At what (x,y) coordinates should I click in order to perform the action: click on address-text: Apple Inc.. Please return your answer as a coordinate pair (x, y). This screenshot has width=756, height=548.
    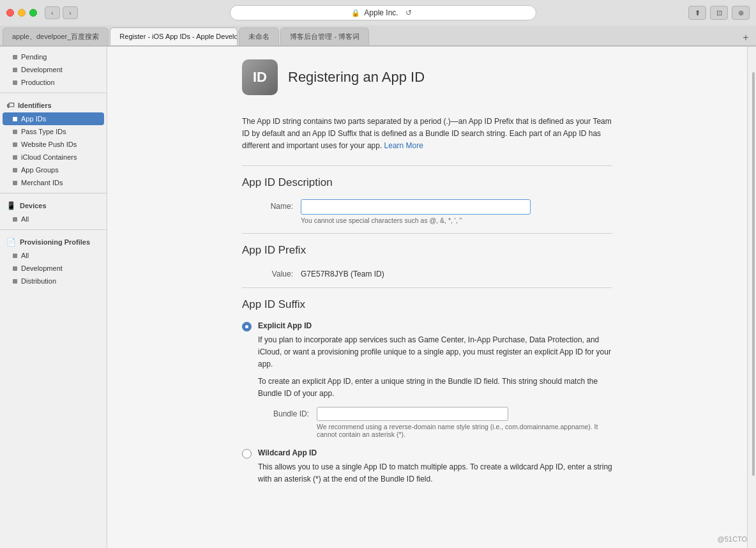
    Looking at the image, I should click on (381, 13).